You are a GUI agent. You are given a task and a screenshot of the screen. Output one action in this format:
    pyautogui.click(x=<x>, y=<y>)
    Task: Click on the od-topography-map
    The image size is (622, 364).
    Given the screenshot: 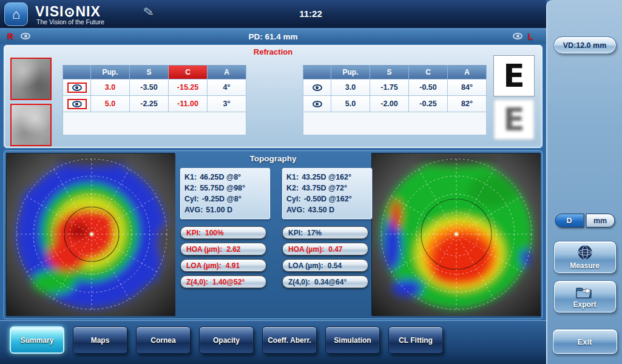 What is the action you would take?
    pyautogui.click(x=91, y=235)
    